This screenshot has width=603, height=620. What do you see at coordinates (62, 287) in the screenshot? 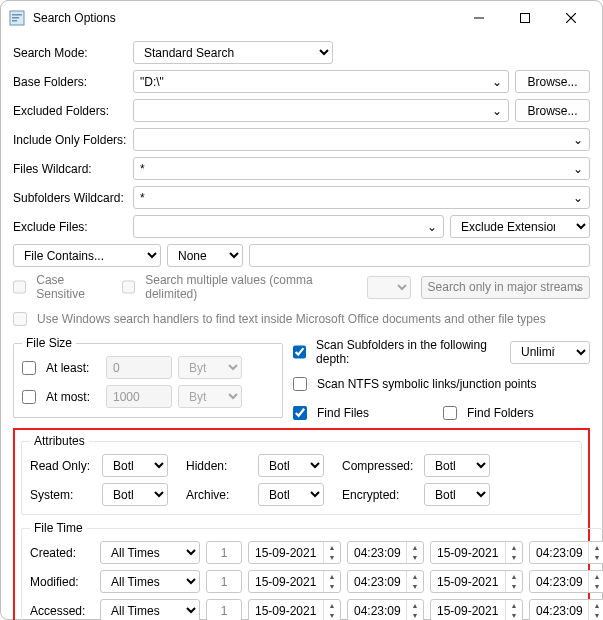
I see `case-sensitive-check: Case Sensitive` at bounding box center [62, 287].